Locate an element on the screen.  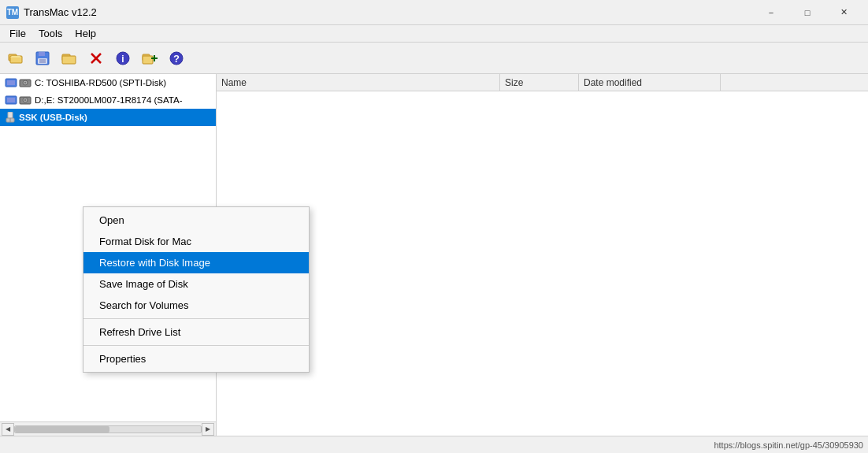
drive-item-d: D:,E: ST2000LM007-1R8174 (SATA- is located at coordinates (108, 100).